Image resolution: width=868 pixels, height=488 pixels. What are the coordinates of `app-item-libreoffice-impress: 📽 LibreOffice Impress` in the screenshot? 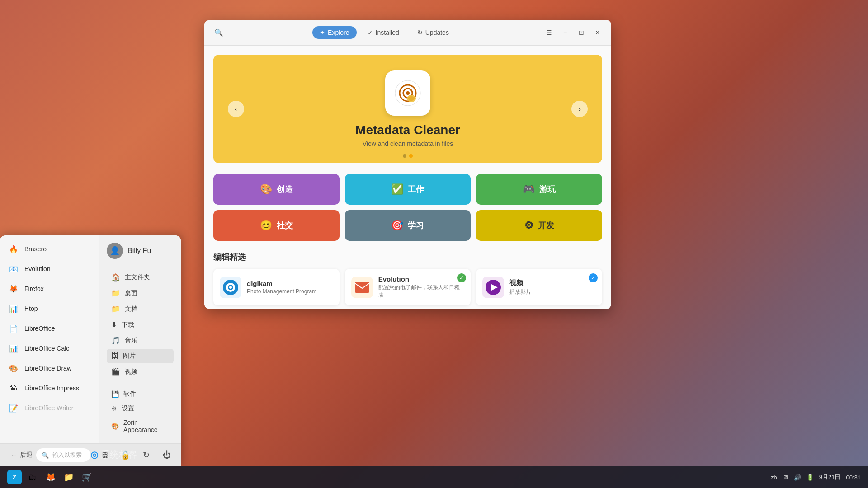 It's located at (50, 388).